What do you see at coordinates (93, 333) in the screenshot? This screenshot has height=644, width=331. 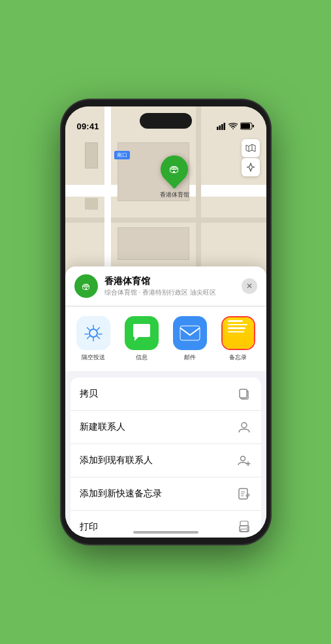 I see `airdrop-icon` at bounding box center [93, 333].